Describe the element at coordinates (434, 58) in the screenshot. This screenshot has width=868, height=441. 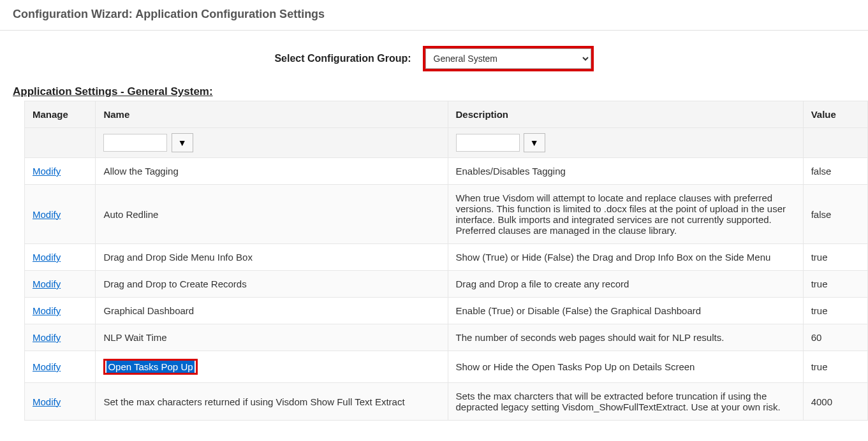
I see `config-group-selector-row: Select Configuration Group: General Syst…` at that location.